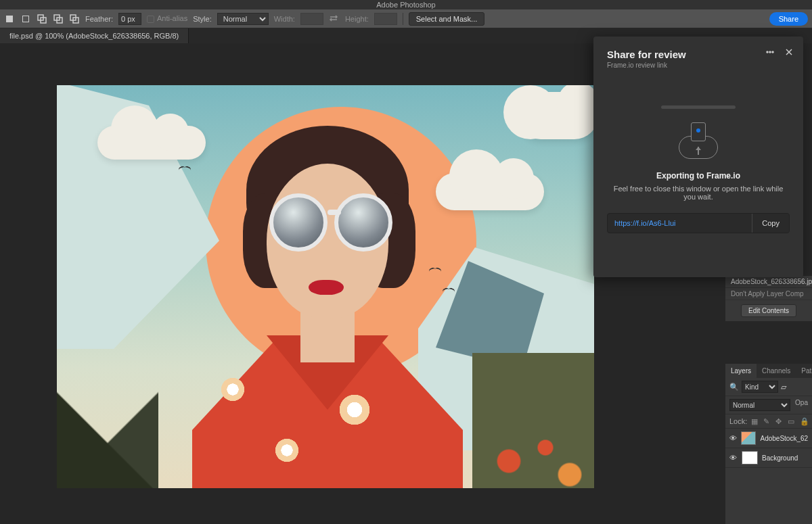  I want to click on tab-layers: Layers, so click(741, 371).